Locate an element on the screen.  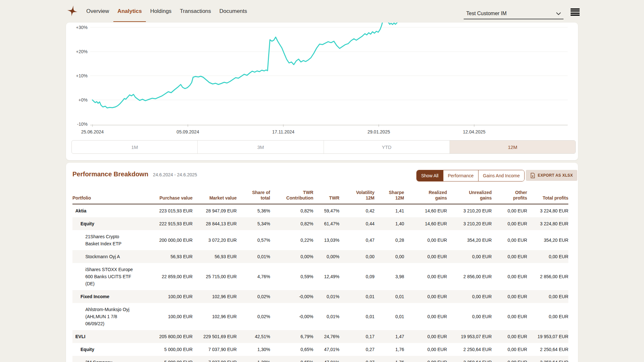
value-cell: -0,00% is located at coordinates (292, 297).